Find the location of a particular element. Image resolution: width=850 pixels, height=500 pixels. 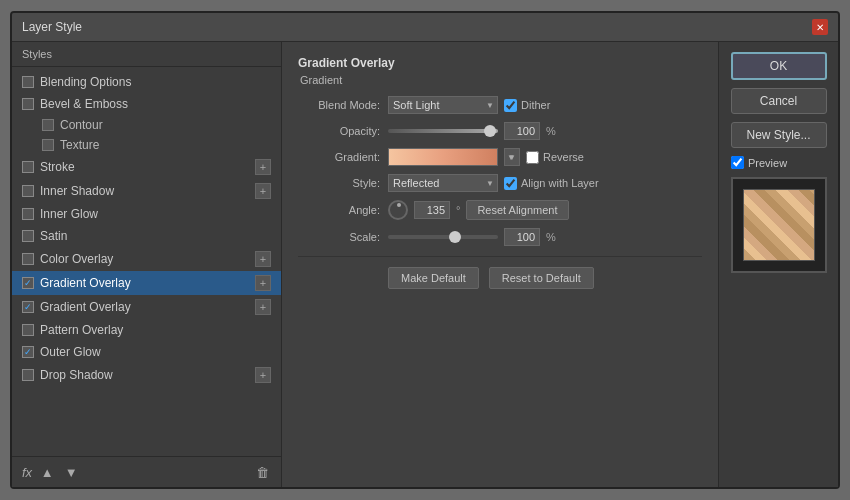

pattern-overlay-checkbox is located at coordinates (28, 330).